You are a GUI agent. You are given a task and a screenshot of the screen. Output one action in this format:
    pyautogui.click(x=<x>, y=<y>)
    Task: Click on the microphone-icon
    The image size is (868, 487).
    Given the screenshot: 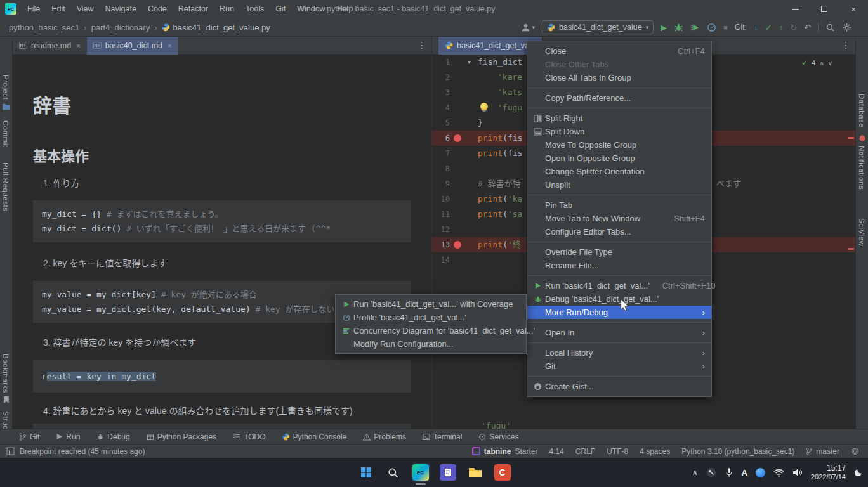 What is the action you would take?
    pyautogui.click(x=729, y=472)
    